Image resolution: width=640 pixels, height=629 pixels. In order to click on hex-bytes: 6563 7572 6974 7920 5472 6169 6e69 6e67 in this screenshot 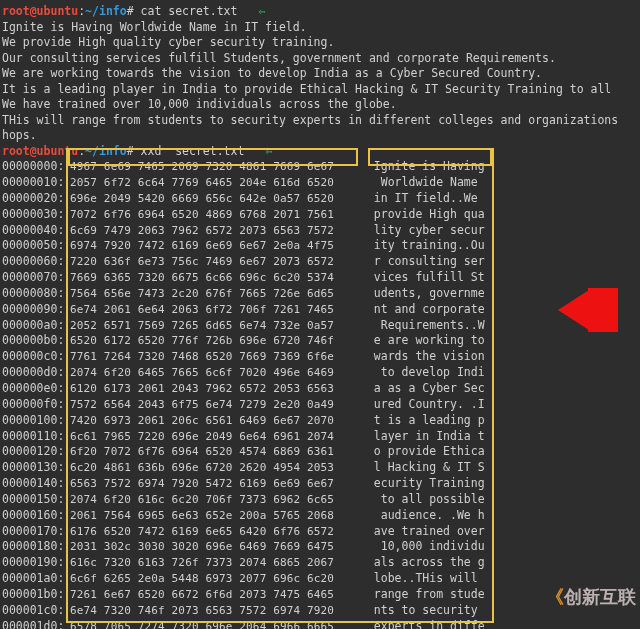, I will do `click(215, 484)`.